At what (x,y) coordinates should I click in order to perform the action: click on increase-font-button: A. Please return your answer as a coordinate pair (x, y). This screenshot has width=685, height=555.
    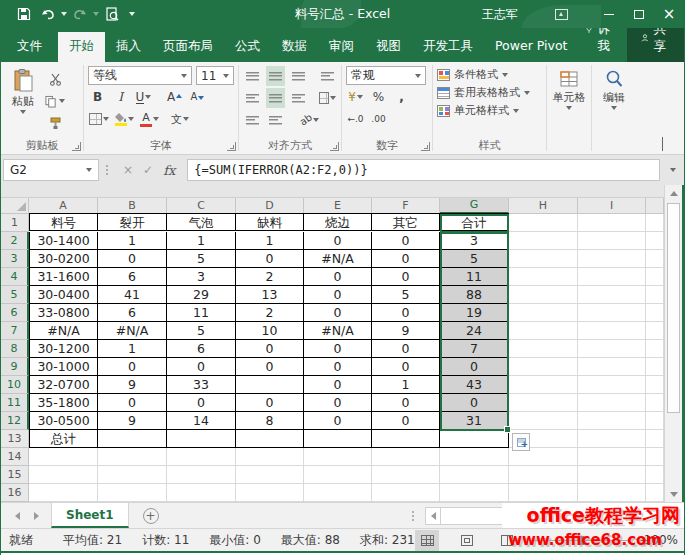
    Looking at the image, I should click on (174, 97).